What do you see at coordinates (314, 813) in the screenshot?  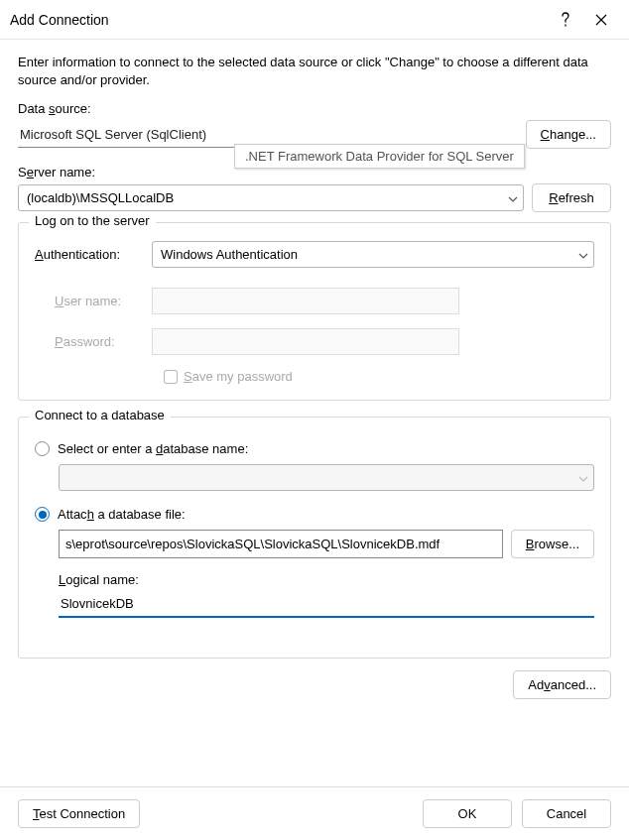 I see `dialog-footer: Test Connection OK Cancel` at bounding box center [314, 813].